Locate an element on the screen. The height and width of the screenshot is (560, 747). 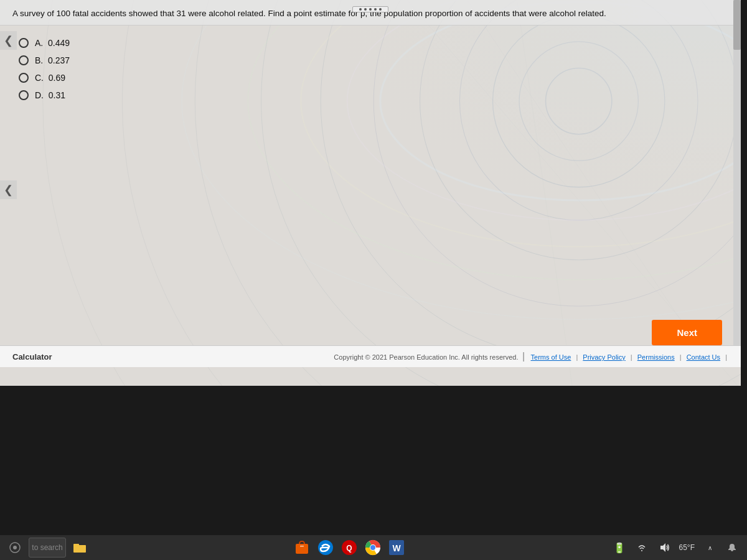
privacy-policy-link: Privacy Policy is located at coordinates (604, 357).